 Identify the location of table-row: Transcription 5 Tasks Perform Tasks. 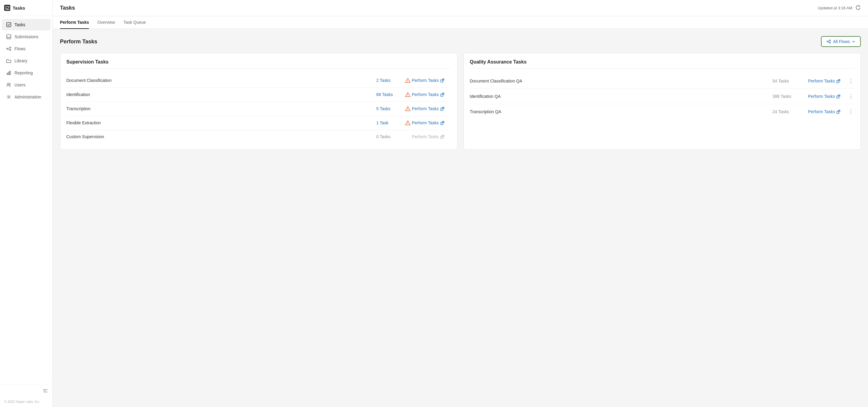
(259, 109).